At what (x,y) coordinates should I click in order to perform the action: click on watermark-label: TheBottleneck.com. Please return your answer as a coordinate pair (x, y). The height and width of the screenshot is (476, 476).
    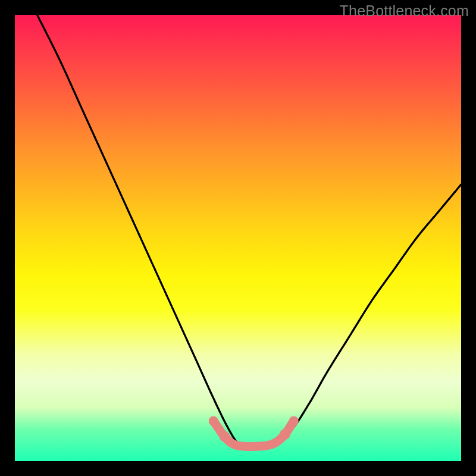
    Looking at the image, I should click on (405, 11).